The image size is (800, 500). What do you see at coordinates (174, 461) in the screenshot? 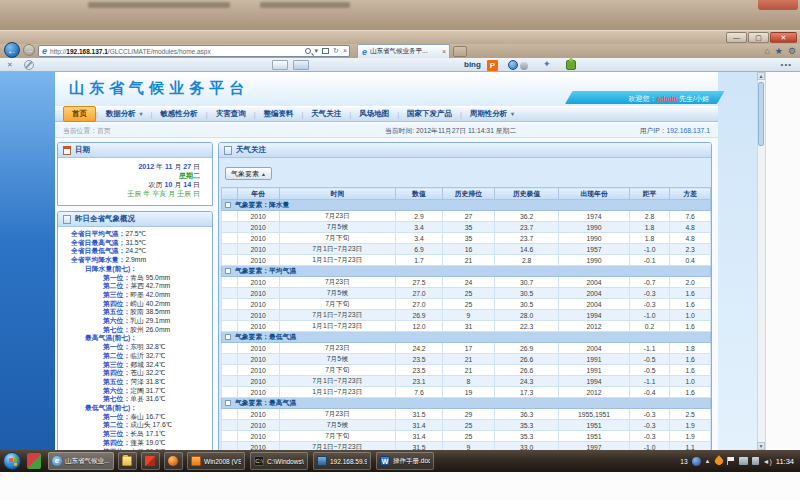
I see `taskbar-wmp-button` at bounding box center [174, 461].